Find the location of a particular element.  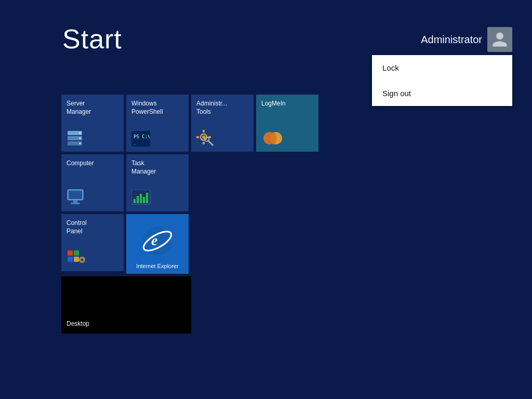

page-title: Start is located at coordinates (92, 39).